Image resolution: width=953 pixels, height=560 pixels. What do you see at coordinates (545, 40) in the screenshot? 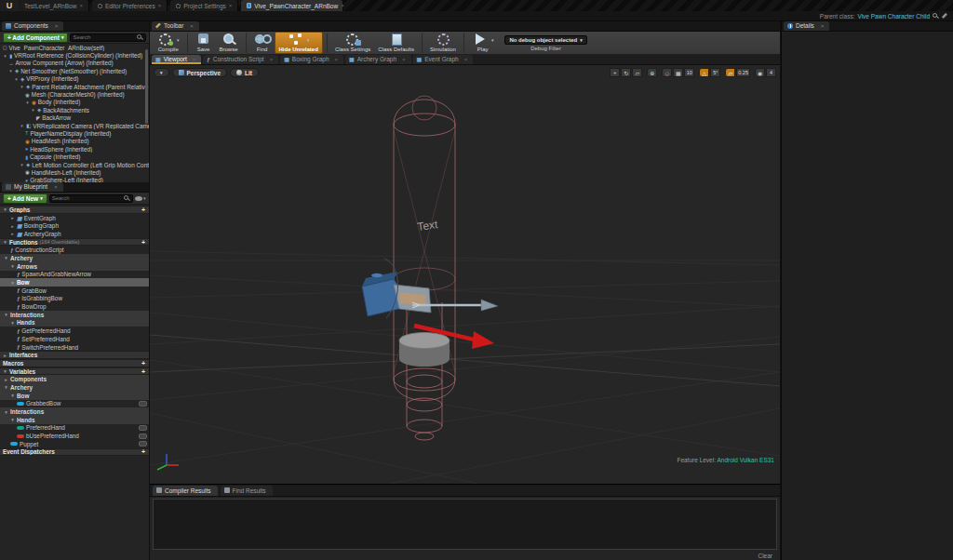
I see `debug-object-dropdown: No debug object selected ▾` at bounding box center [545, 40].